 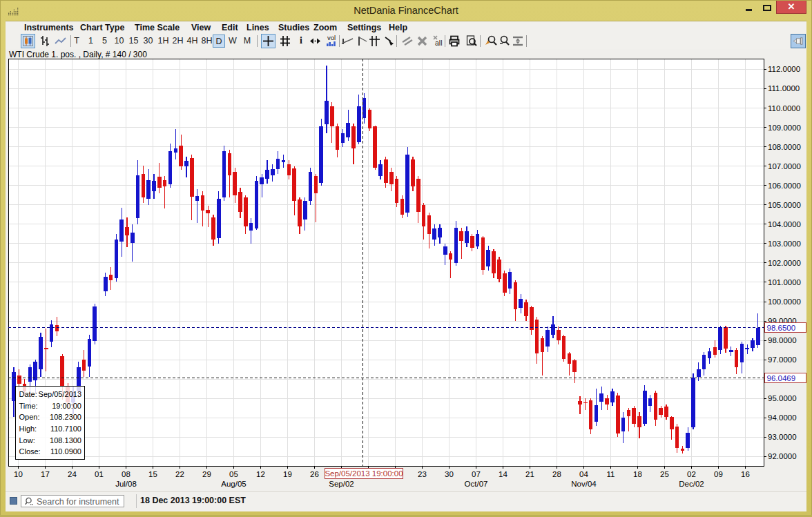 I want to click on svg-text: 111.0000, so click(x=784, y=88).